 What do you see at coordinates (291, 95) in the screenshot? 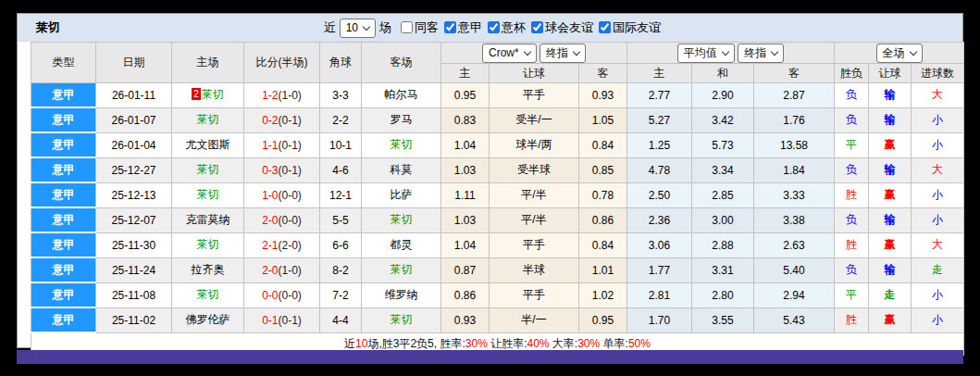
I see `halftime-score: (1-0)` at bounding box center [291, 95].